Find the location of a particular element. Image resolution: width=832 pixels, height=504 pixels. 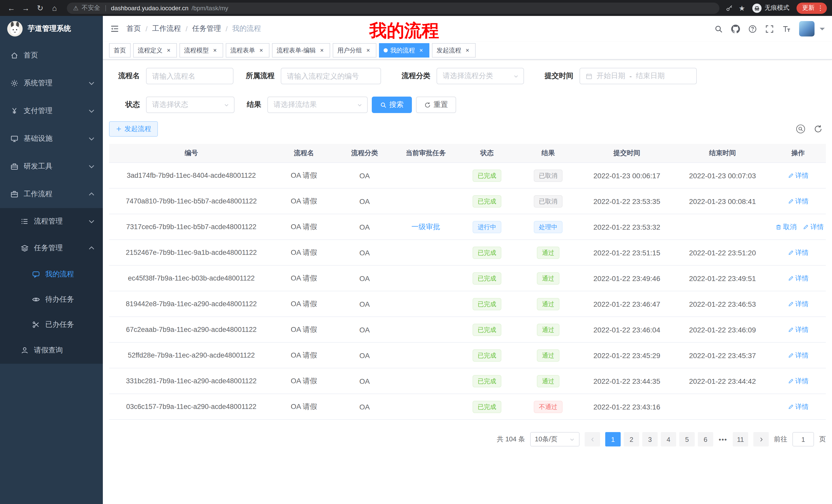

breadcrumb-item: 首页 is located at coordinates (134, 29).